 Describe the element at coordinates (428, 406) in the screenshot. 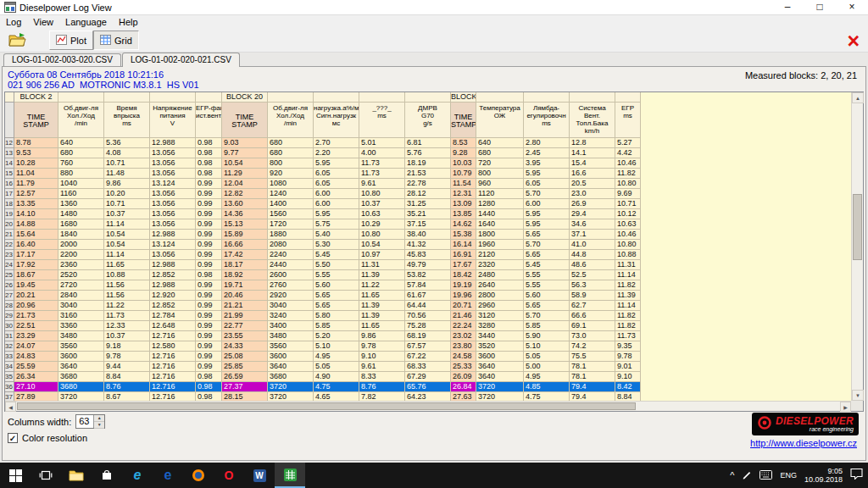

I see `horizontal-scrollbar: ◀ ▶` at that location.